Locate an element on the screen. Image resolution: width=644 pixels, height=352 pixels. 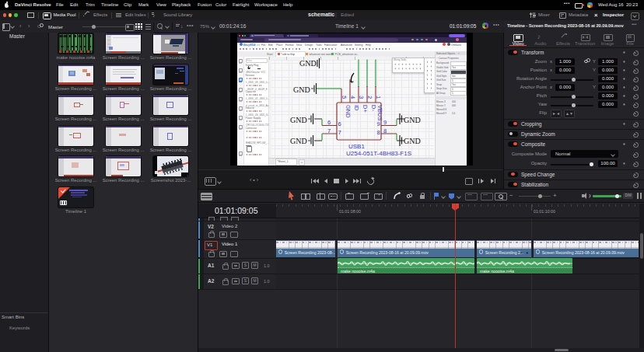
svg-text: D+ is located at coordinates (366, 109).